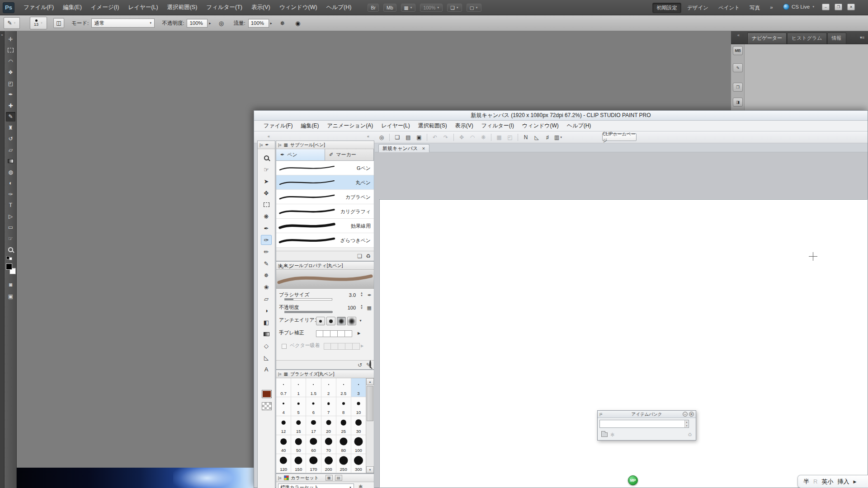 The height and width of the screenshot is (488, 868). What do you see at coordinates (11, 117) in the screenshot?
I see `brush-tool: ✎` at bounding box center [11, 117].